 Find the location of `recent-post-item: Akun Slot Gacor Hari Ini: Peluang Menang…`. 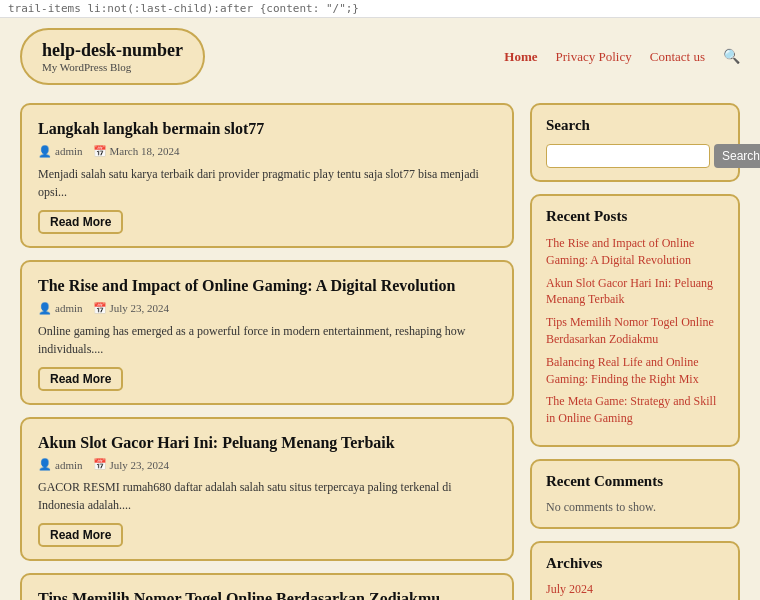

recent-post-item: Akun Slot Gacor Hari Ini: Peluang Menang… is located at coordinates (635, 292).